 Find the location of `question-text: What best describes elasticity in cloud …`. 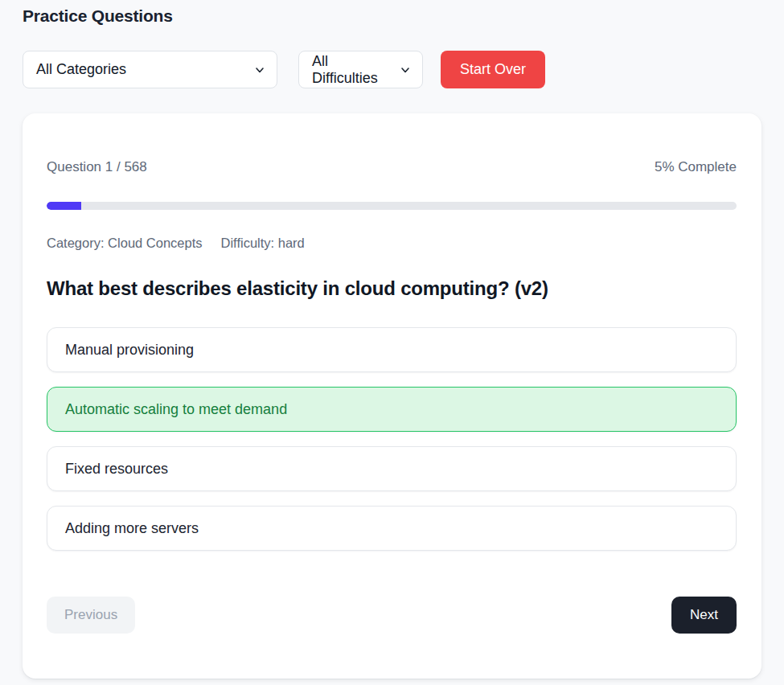

question-text: What best describes elasticity in cloud … is located at coordinates (392, 289).